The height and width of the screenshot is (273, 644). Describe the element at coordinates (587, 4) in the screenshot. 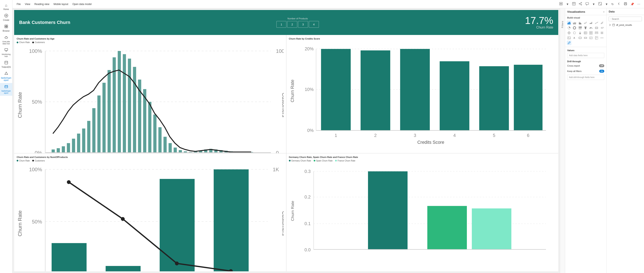

I see `chat-icon-btn` at that location.